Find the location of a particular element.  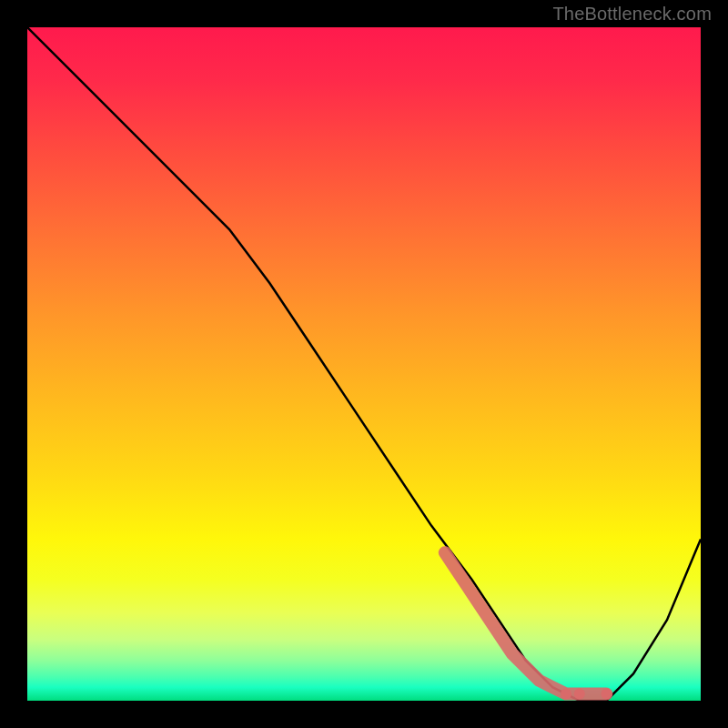

highlight-dots is located at coordinates (529, 626).